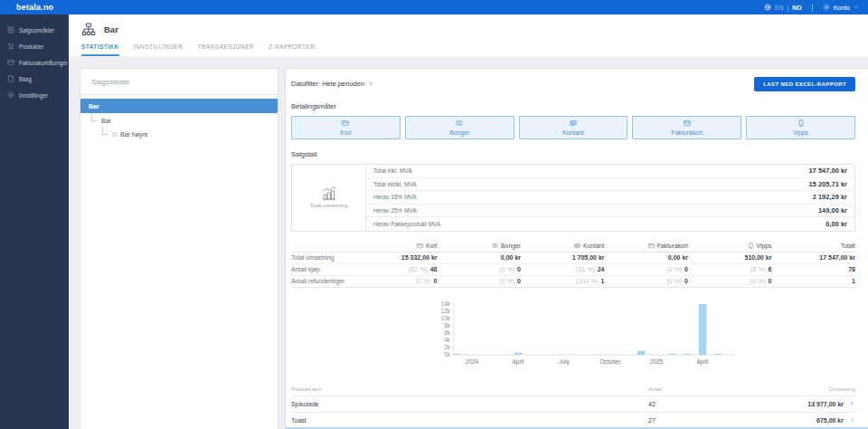  What do you see at coordinates (577, 246) in the screenshot?
I see `cash-icon` at bounding box center [577, 246].